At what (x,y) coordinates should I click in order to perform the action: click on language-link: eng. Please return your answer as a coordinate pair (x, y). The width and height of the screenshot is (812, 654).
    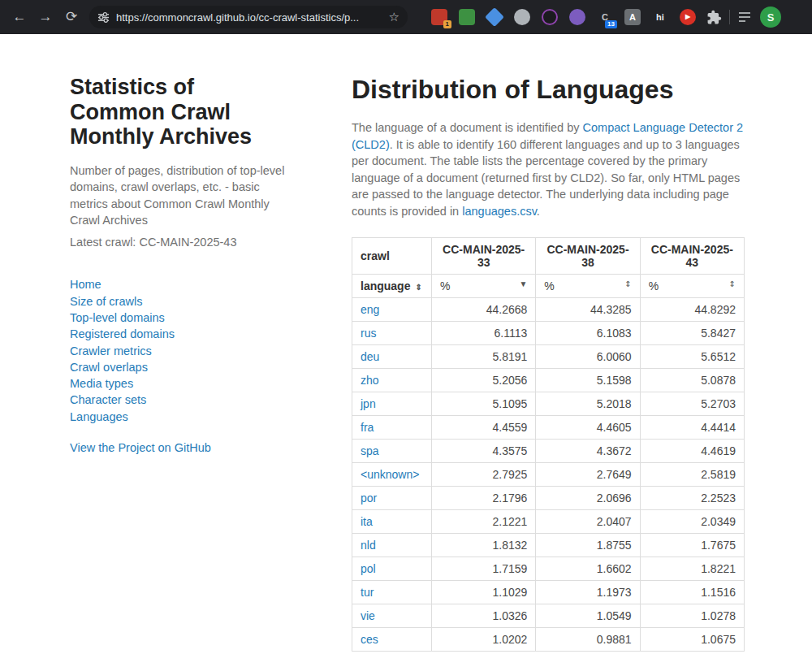
    Looking at the image, I should click on (370, 310).